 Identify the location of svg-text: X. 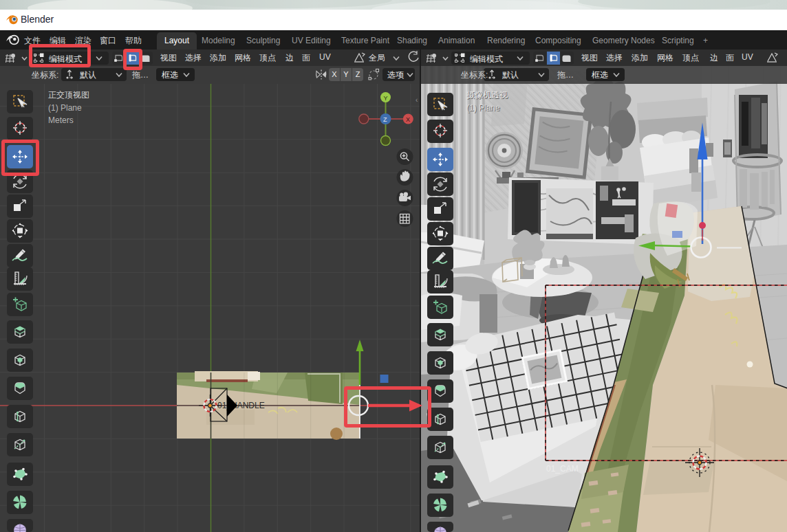
(408, 120).